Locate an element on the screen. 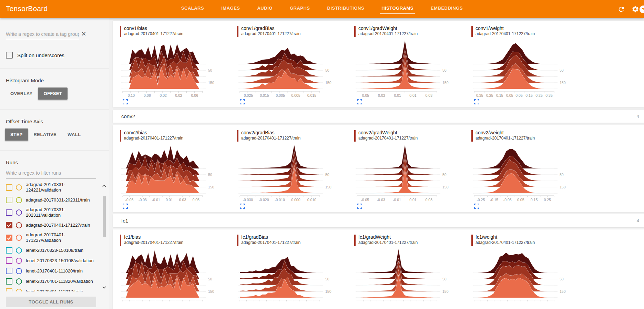  run-name: lenet-20170323-150108/validation is located at coordinates (61, 261).